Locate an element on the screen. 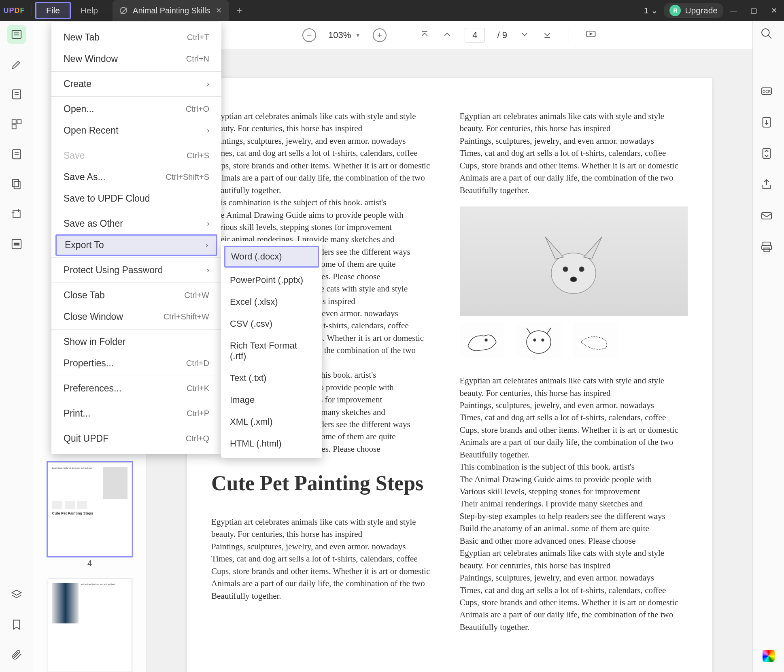  menu-save: SaveCtrl+S is located at coordinates (136, 155).